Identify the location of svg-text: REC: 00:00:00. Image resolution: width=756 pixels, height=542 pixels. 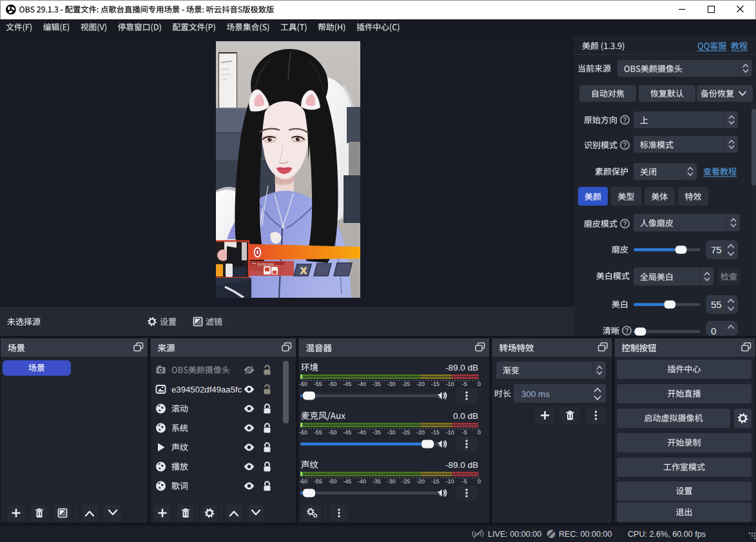
(585, 534).